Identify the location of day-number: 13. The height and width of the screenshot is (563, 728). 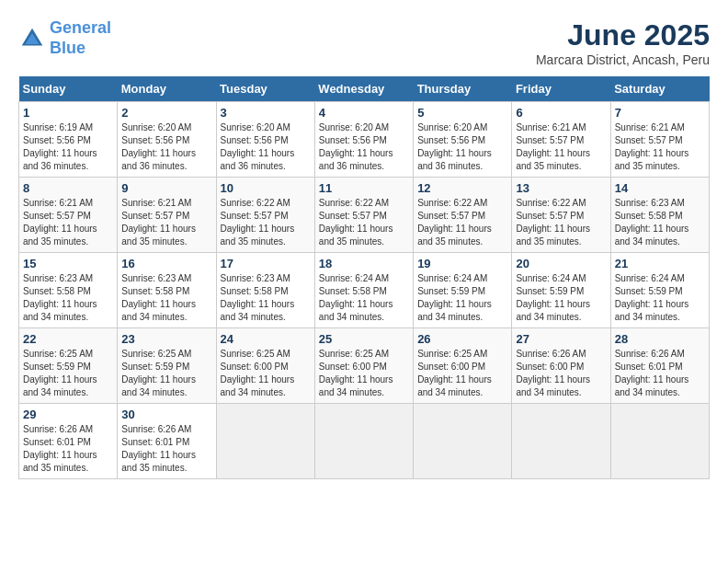
(561, 188).